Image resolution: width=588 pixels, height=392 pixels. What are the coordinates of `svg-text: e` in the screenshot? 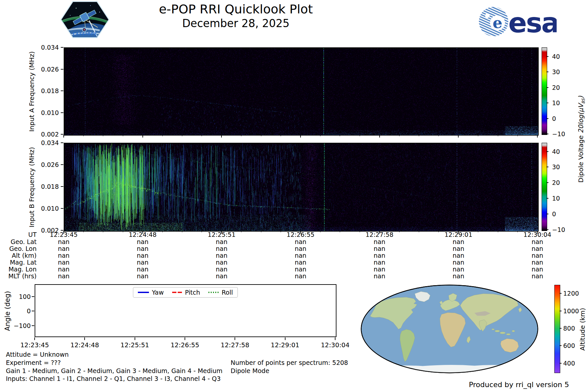 It's located at (498, 23).